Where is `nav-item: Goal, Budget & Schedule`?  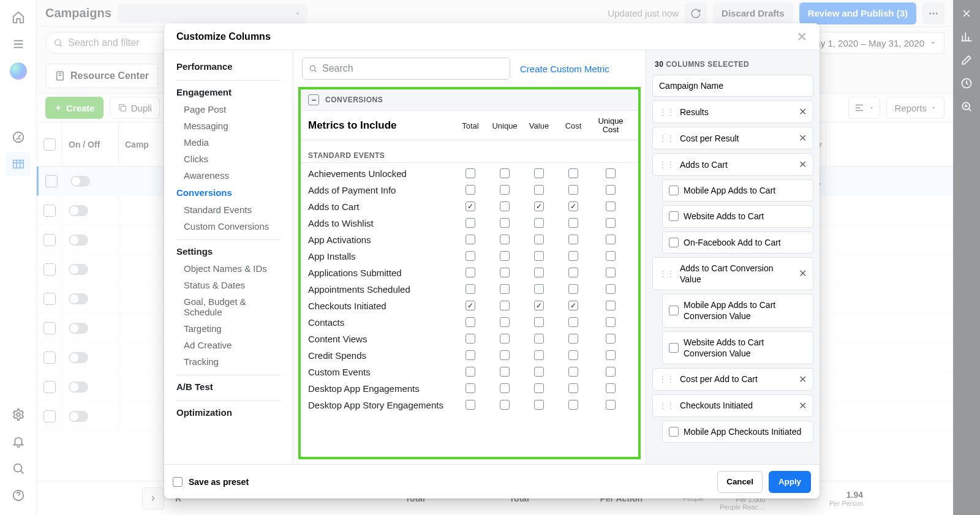 nav-item: Goal, Budget & Schedule is located at coordinates (228, 307).